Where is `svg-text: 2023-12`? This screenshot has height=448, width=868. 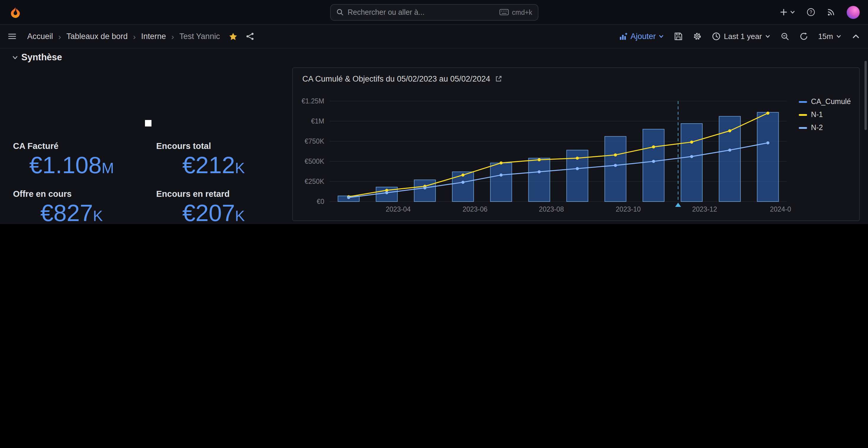 svg-text: 2023-12 is located at coordinates (705, 209).